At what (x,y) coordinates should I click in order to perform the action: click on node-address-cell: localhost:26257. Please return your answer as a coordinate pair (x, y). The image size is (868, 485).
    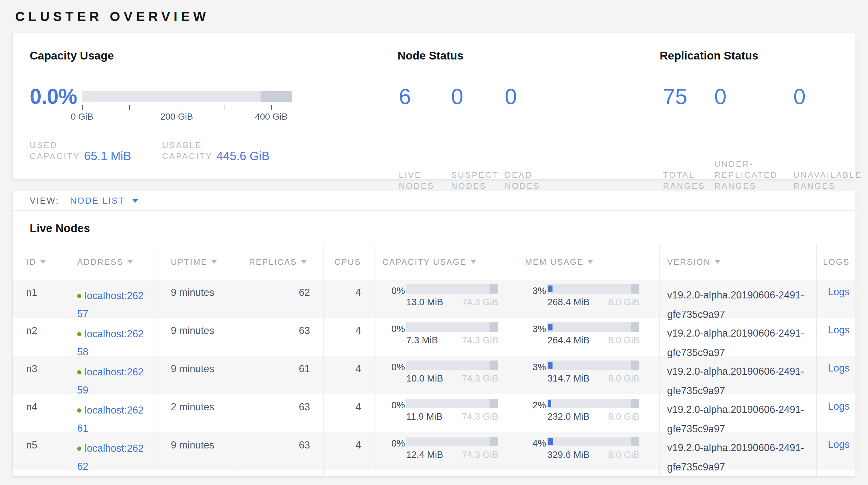
    Looking at the image, I should click on (111, 299).